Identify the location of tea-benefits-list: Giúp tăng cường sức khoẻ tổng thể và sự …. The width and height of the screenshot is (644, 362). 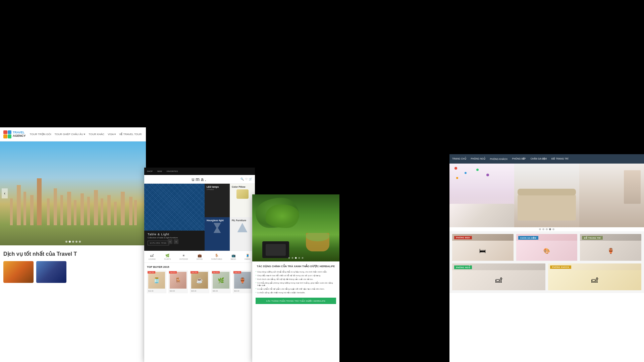
(296, 282).